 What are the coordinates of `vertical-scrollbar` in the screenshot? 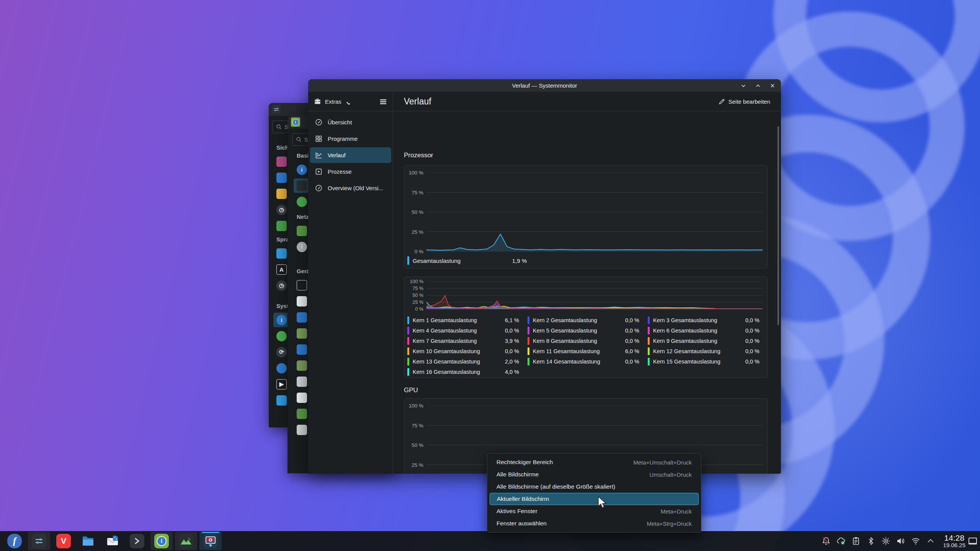 It's located at (778, 226).